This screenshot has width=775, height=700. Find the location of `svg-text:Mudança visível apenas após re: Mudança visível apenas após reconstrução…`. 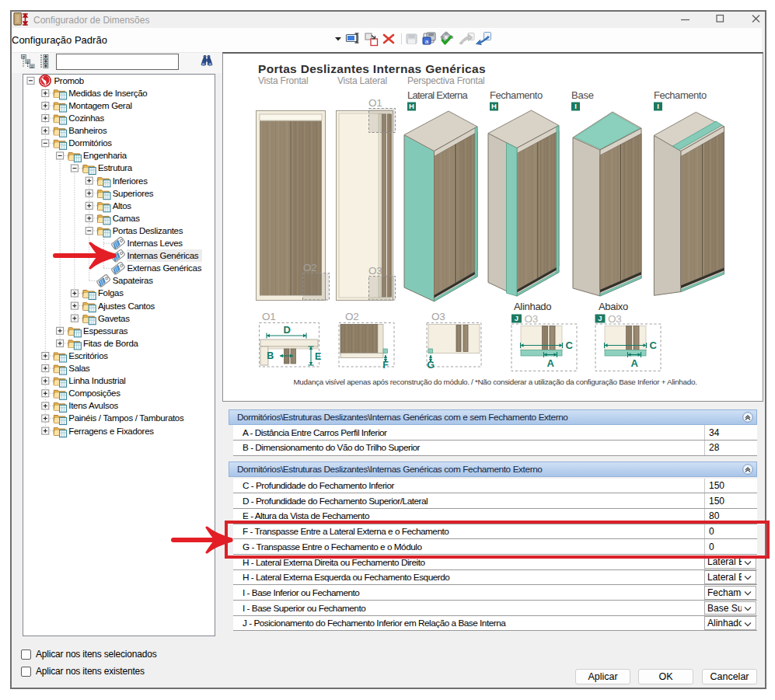

svg-text:Mudança visível apenas após re: Mudança visível apenas após reconstrução… is located at coordinates (494, 382).